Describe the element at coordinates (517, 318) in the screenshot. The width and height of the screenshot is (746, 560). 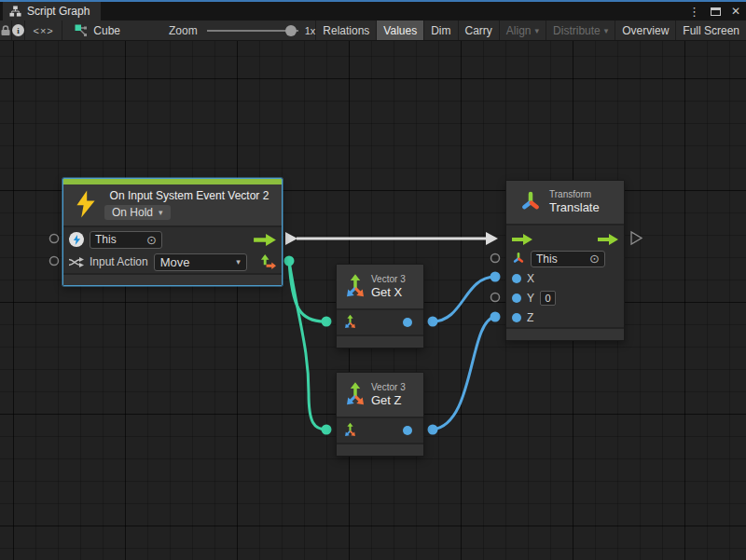
I see `z-port-dot` at that location.